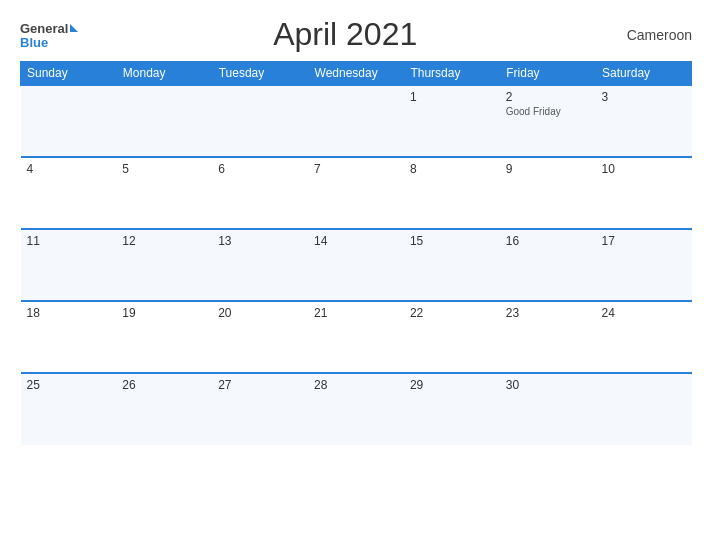 This screenshot has width=712, height=550. I want to click on calendar-cell: 13, so click(260, 265).